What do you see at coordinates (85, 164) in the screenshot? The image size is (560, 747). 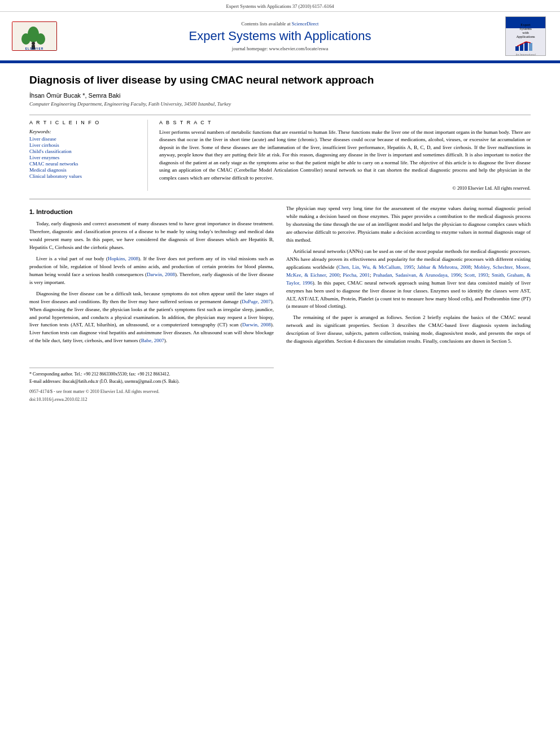 I see `keyword-cmac-neural-networks: CMAC neural networks` at bounding box center [85, 164].